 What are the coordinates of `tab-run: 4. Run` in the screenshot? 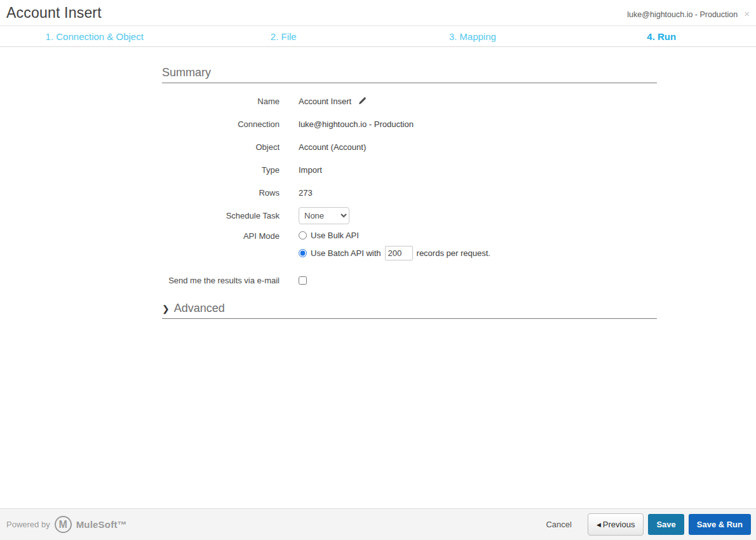 It's located at (662, 36).